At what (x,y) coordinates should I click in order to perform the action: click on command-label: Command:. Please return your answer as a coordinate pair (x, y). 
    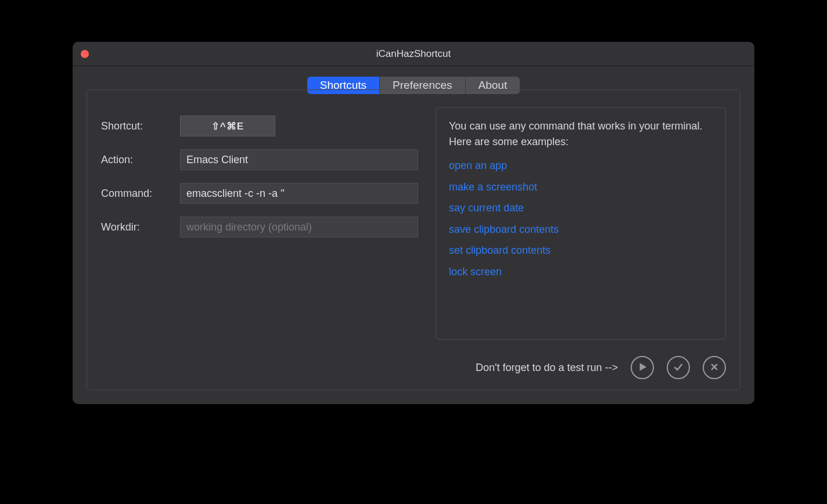
    Looking at the image, I should click on (137, 194).